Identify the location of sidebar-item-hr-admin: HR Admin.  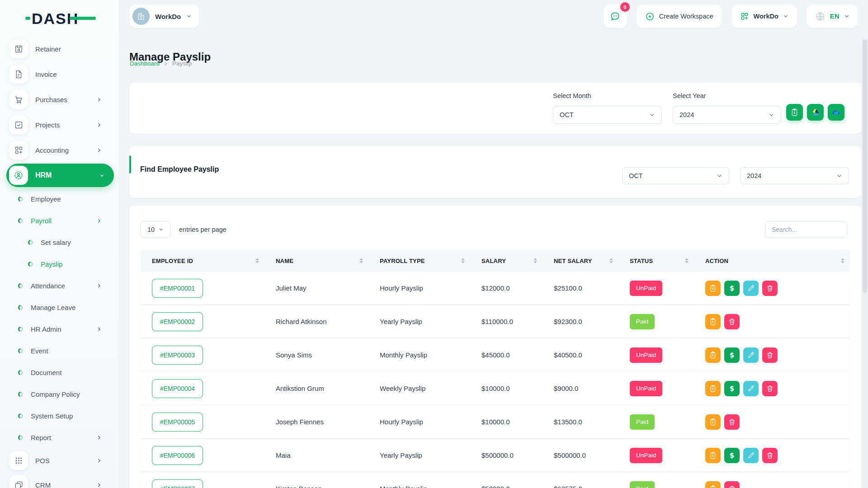
(59, 329).